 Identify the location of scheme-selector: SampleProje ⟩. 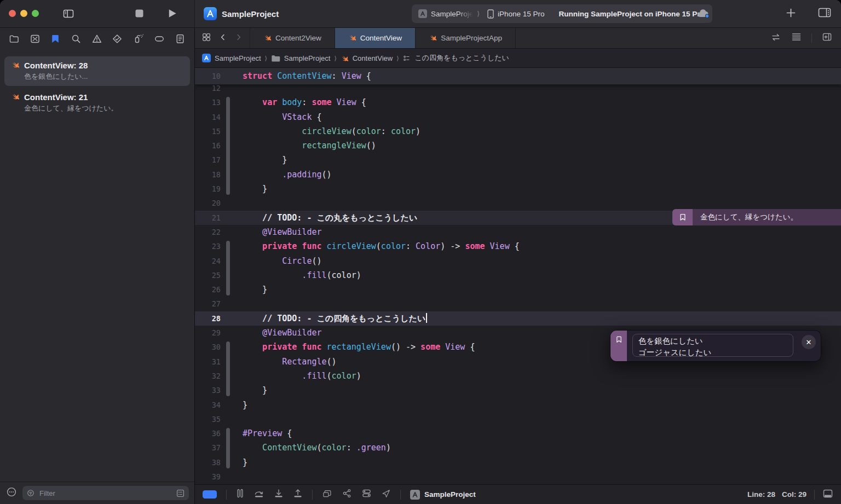
(449, 14).